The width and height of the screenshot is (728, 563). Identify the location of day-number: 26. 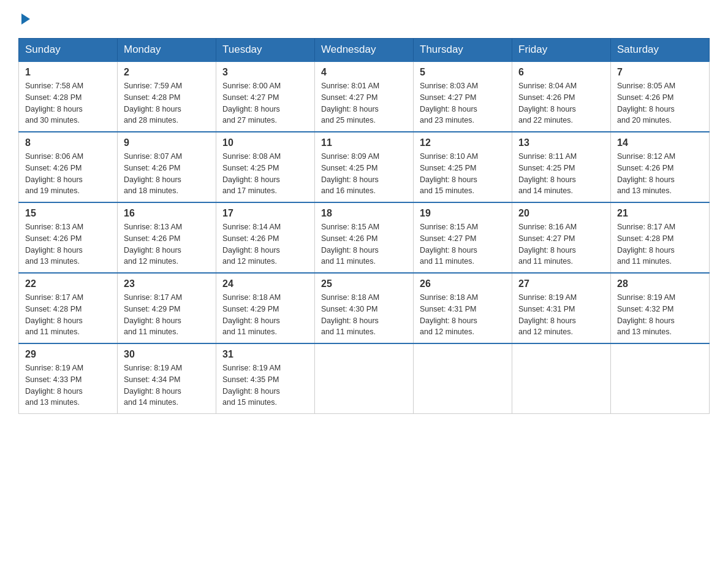
(463, 284).